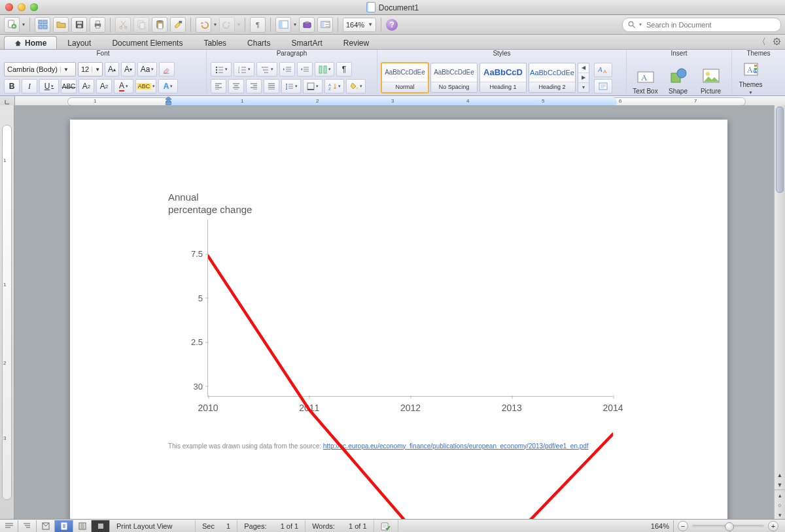  What do you see at coordinates (27, 526) in the screenshot?
I see `view-outline-button` at bounding box center [27, 526].